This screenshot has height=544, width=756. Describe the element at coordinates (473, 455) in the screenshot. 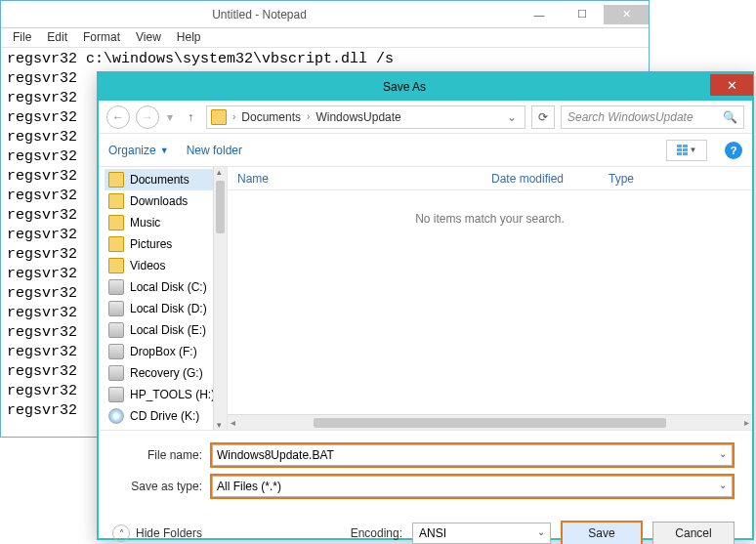

I see `filename-input` at that location.